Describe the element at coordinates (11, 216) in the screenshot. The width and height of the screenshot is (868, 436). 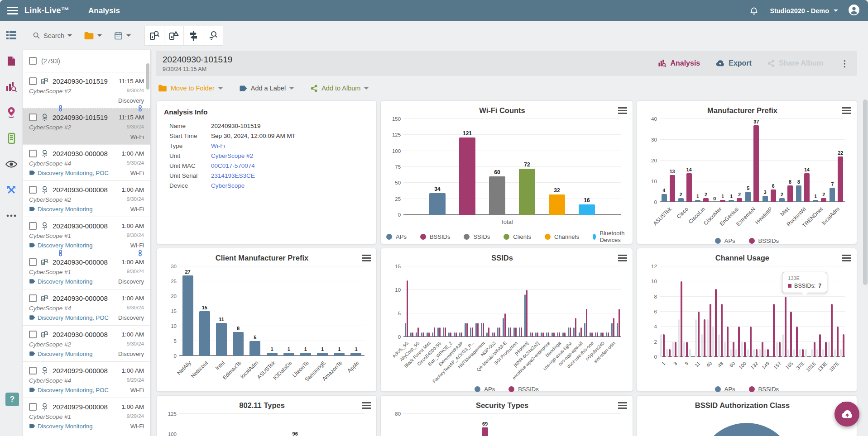
I see `sidebar-item-more` at that location.